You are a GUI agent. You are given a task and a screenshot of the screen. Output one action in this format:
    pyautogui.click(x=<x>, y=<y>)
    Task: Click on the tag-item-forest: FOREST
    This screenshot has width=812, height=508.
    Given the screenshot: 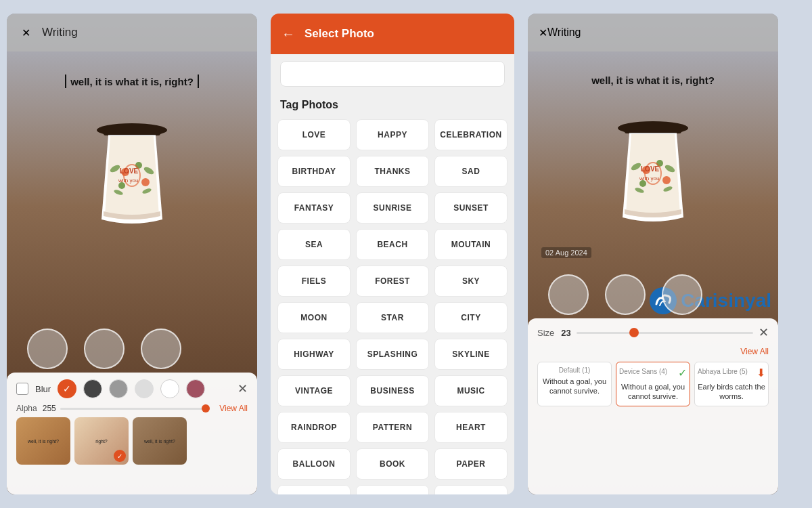 What is the action you would take?
    pyautogui.click(x=392, y=281)
    